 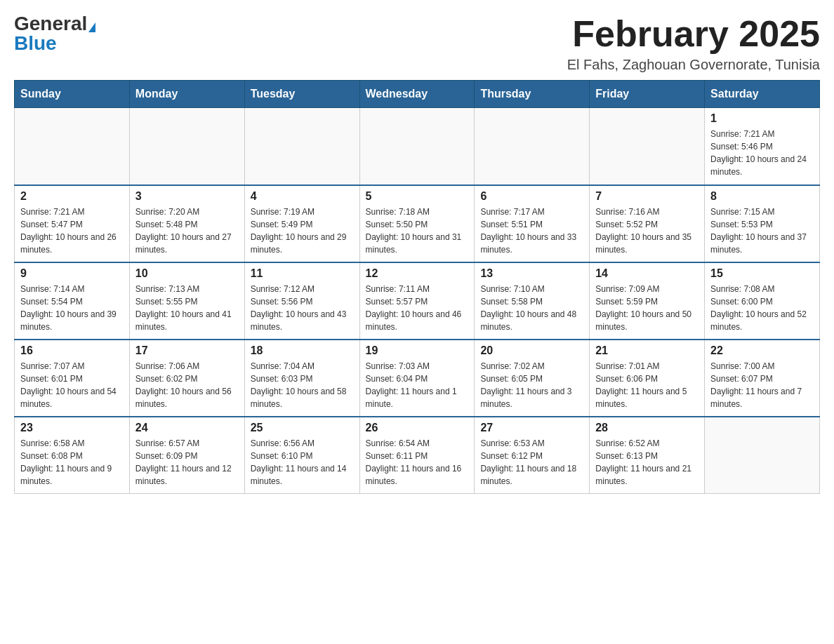 What do you see at coordinates (51, 24) in the screenshot?
I see `logo-general-text: General` at bounding box center [51, 24].